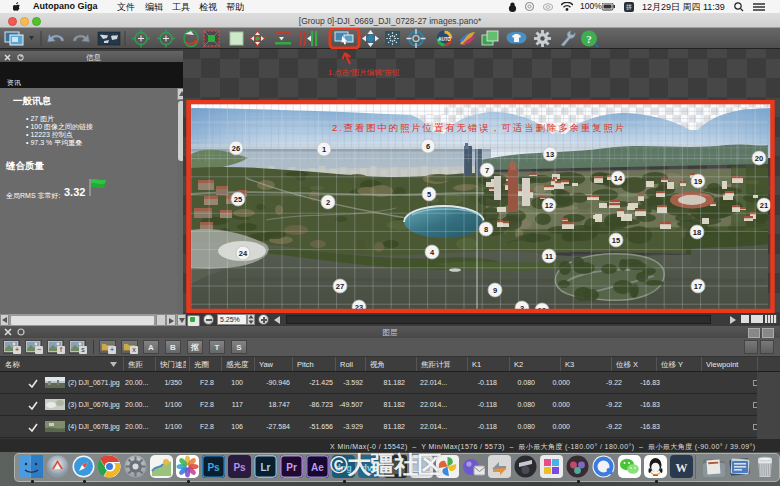  What do you see at coordinates (444, 40) in the screenshot?
I see `svg-text: AUTO` at bounding box center [444, 40].